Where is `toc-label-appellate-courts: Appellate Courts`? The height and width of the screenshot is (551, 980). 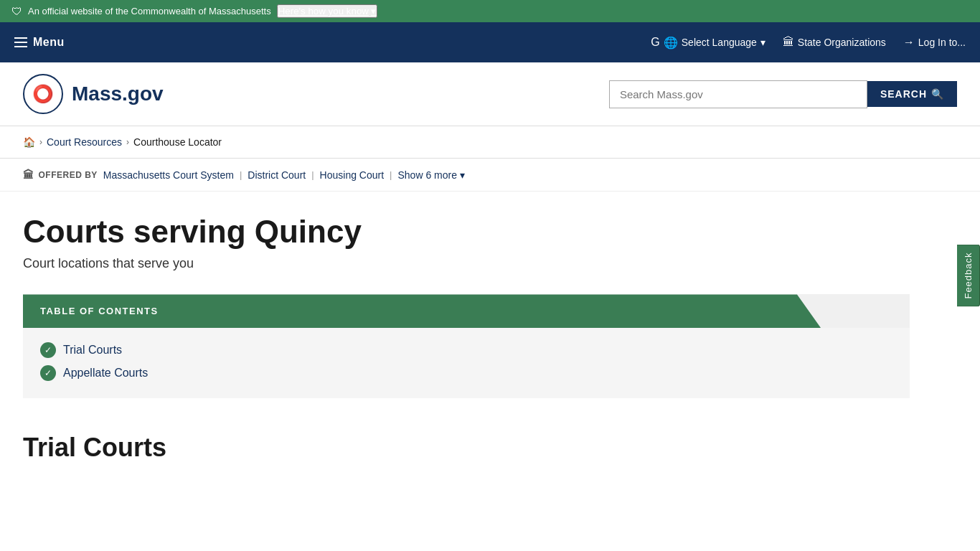
toc-label-appellate-courts: Appellate Courts is located at coordinates (105, 373).